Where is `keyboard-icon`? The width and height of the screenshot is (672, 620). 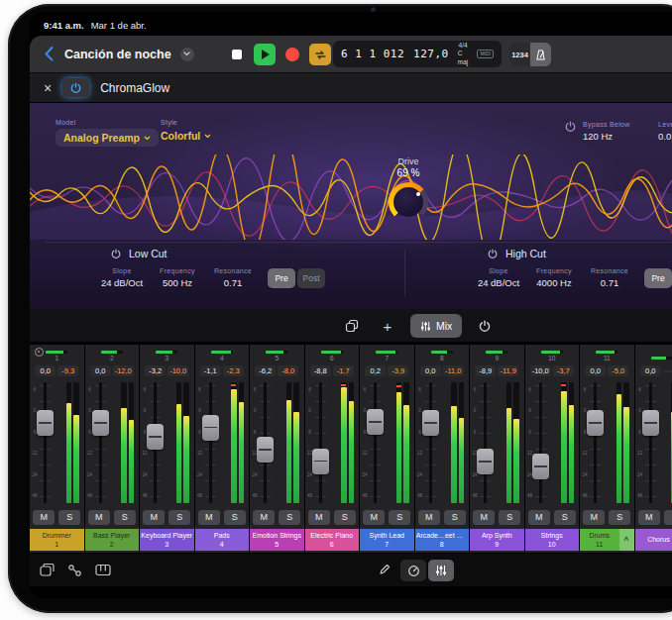 keyboard-icon is located at coordinates (103, 570).